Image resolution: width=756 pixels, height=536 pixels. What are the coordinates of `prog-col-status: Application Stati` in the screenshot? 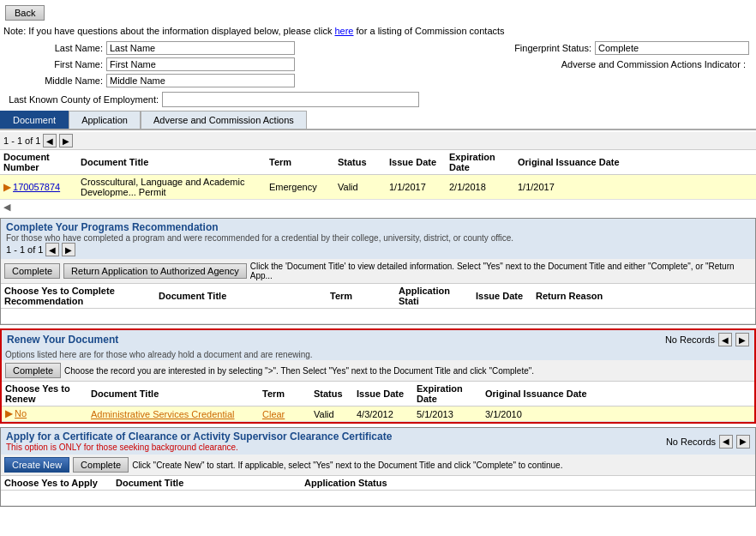 It's located at (434, 297).